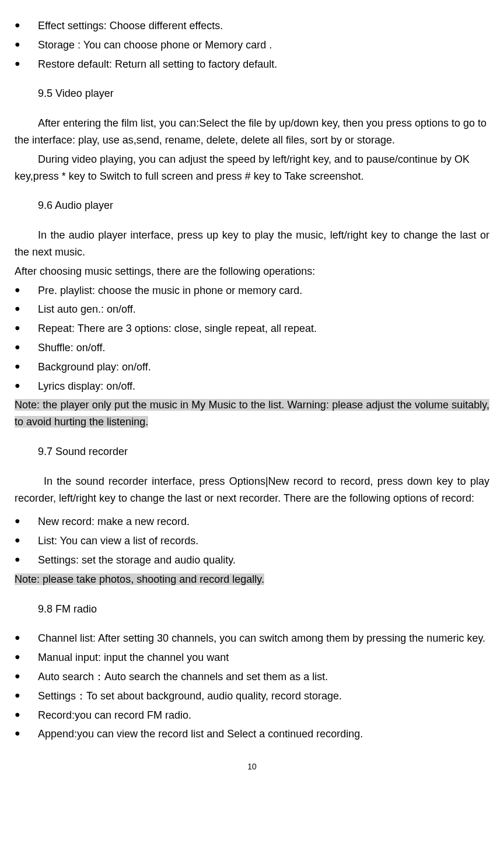  What do you see at coordinates (252, 64) in the screenshot?
I see `list-item: Restore default: Return all setting to f…` at bounding box center [252, 64].